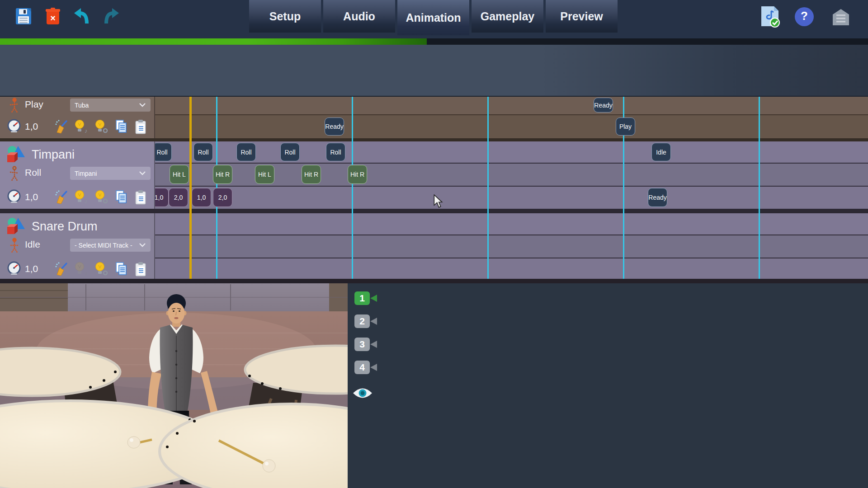 This screenshot has height=488, width=868. What do you see at coordinates (78, 175) in the screenshot?
I see `track-section-timpani: Timpani Roll Timpani` at bounding box center [78, 175].